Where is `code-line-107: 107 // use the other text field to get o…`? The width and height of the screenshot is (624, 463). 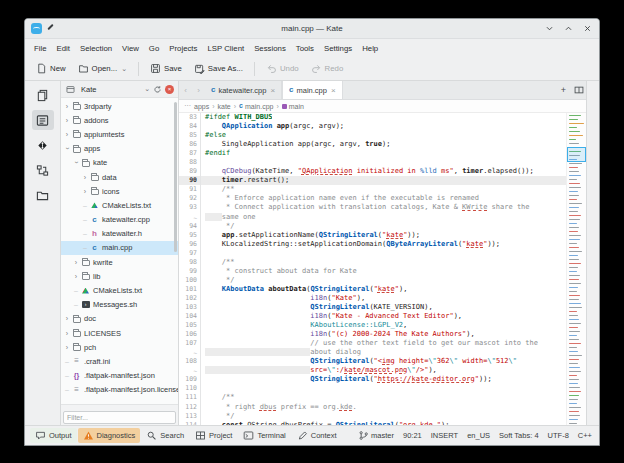
code-line-107: 107 // use the other text field to get o… is located at coordinates (382, 344).